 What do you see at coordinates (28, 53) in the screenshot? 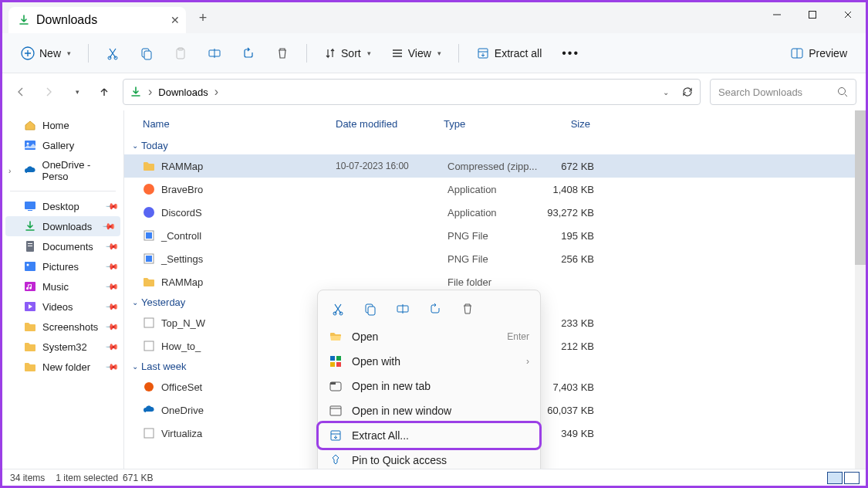
I see `new-icon` at bounding box center [28, 53].